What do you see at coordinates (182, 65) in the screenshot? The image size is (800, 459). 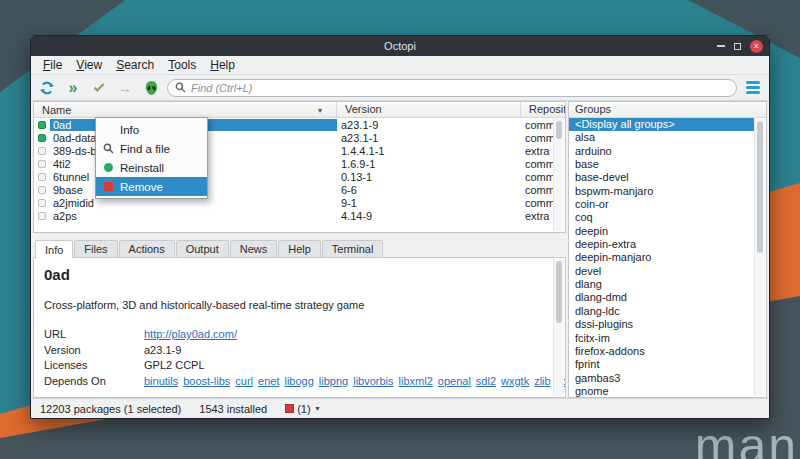 I see `menu-tools: Tools` at bounding box center [182, 65].